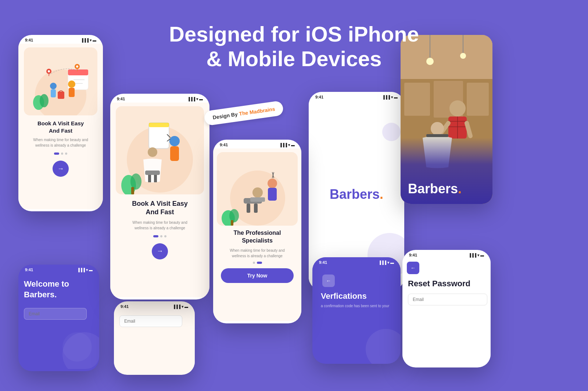  What do you see at coordinates (244, 113) in the screenshot?
I see `design-badge: Design By The Madbrains` at bounding box center [244, 113].